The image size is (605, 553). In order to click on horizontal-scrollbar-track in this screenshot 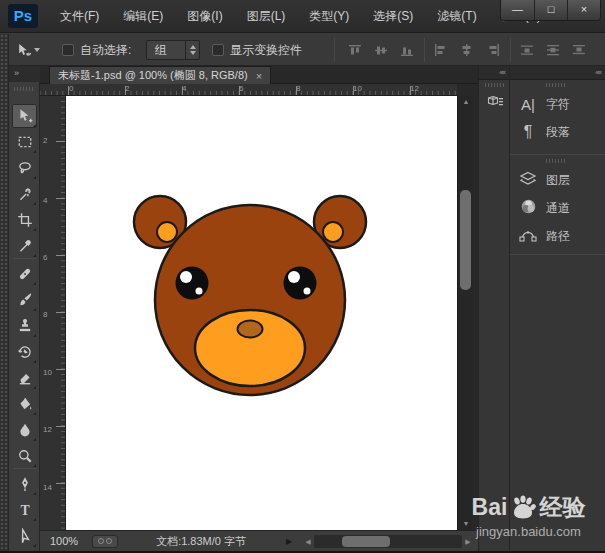, I will do `click(388, 542)`.